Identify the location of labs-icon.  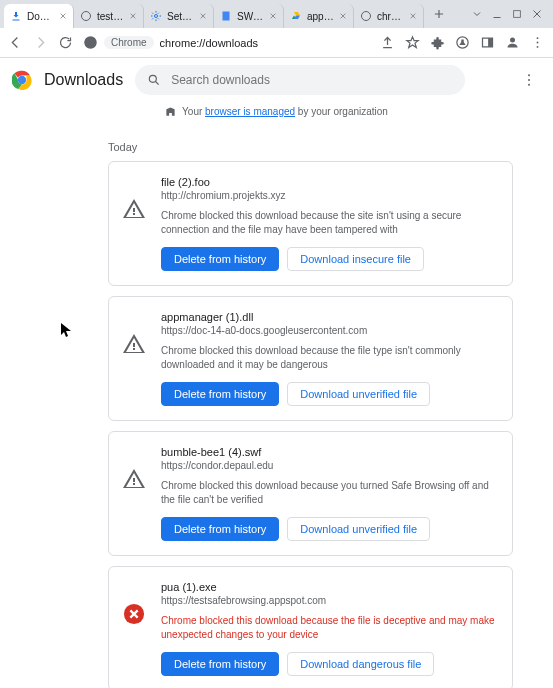
(462, 42).